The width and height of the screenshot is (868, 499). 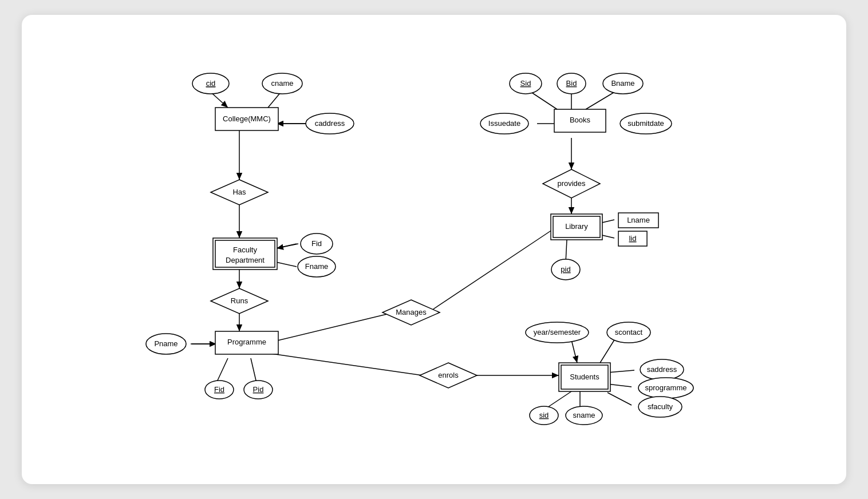 I want to click on attr-caddress-label: caddress, so click(x=330, y=124).